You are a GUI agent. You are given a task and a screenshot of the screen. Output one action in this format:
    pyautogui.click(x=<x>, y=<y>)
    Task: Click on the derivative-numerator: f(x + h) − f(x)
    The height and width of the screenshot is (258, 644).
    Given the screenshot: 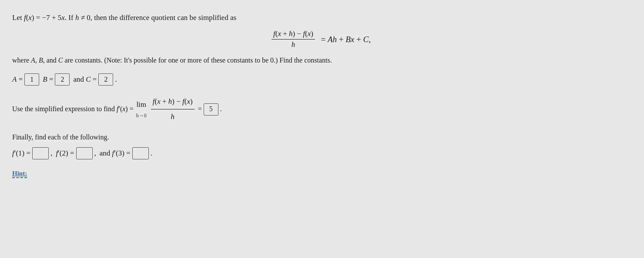 What is the action you would take?
    pyautogui.click(x=173, y=103)
    